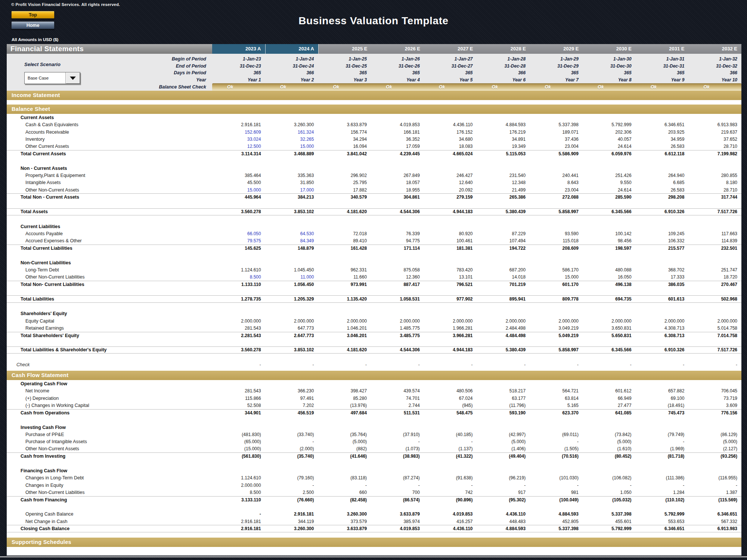  I want to click on cell: 700, so click(397, 492).